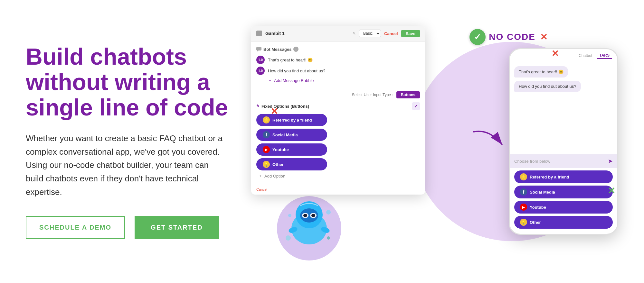 Image resolution: width=644 pixels, height=283 pixels. What do you see at coordinates (408, 95) in the screenshot?
I see `buttons-type-button: Buttons` at bounding box center [408, 95].